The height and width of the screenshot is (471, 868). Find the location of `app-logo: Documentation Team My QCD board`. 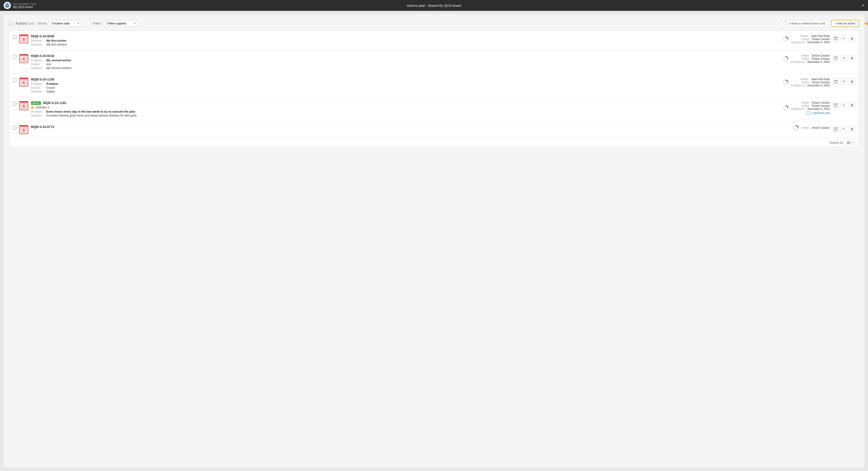

app-logo: Documentation Team My QCD board is located at coordinates (20, 5).